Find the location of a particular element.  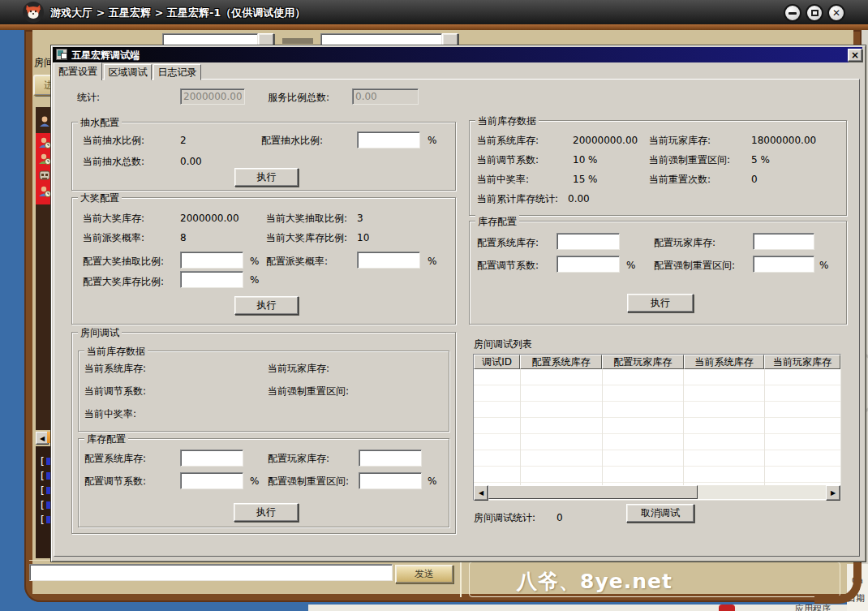

config-force-input is located at coordinates (784, 265).